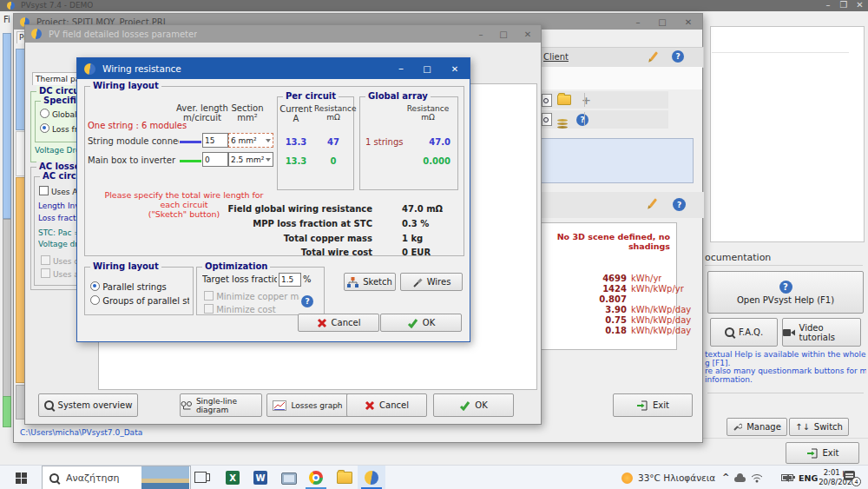 Image resolution: width=868 pixels, height=489 pixels. I want to click on speaker-icon, so click(788, 478).